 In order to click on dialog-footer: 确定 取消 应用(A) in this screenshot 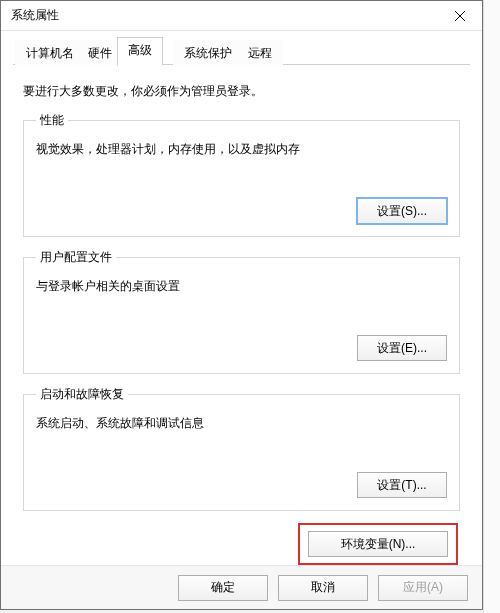, I will do `click(242, 587)`.